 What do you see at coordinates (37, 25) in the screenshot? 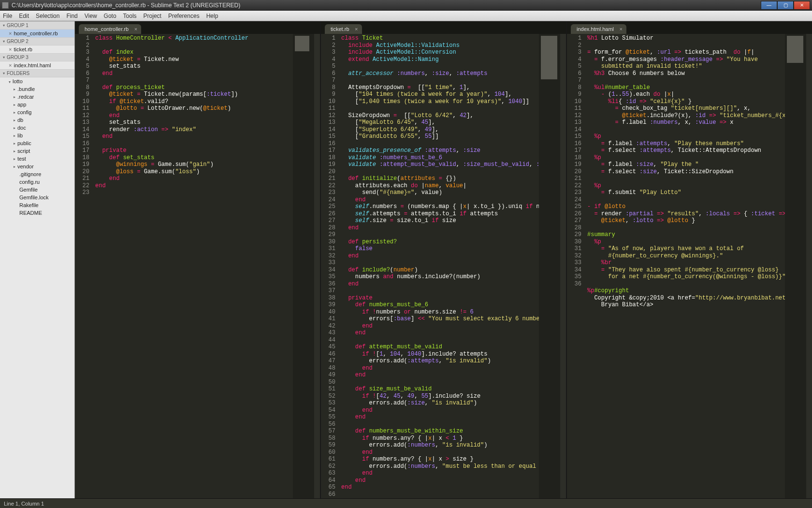
I see `group-header-1: GROUP 1` at bounding box center [37, 25].